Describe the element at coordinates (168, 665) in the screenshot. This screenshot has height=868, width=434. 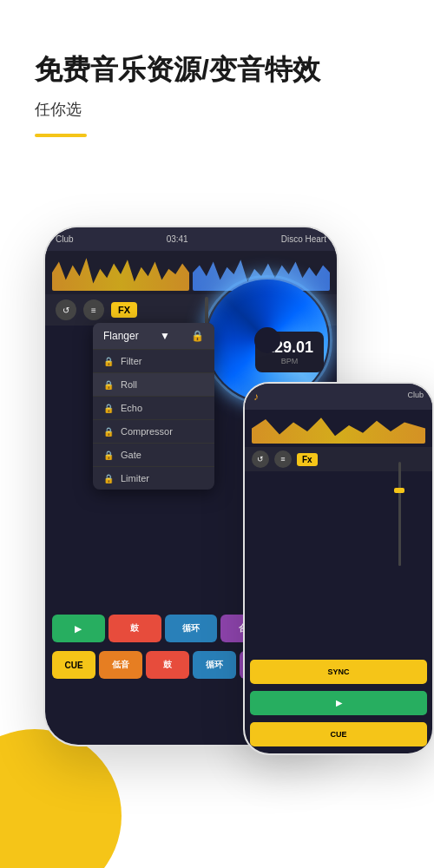
I see `drum-pad-2: 鼓` at that location.